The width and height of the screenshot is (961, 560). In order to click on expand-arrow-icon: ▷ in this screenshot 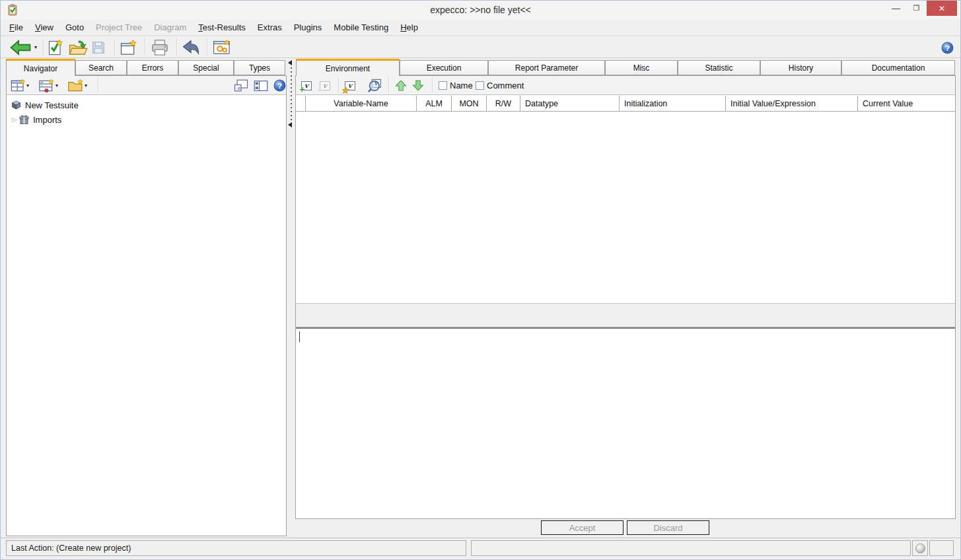, I will do `click(15, 120)`.